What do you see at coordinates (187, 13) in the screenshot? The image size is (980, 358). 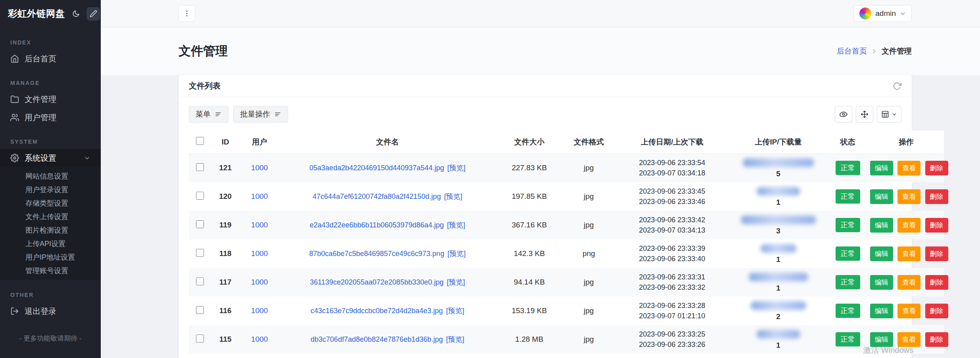 I see `more-menu-button` at bounding box center [187, 13].